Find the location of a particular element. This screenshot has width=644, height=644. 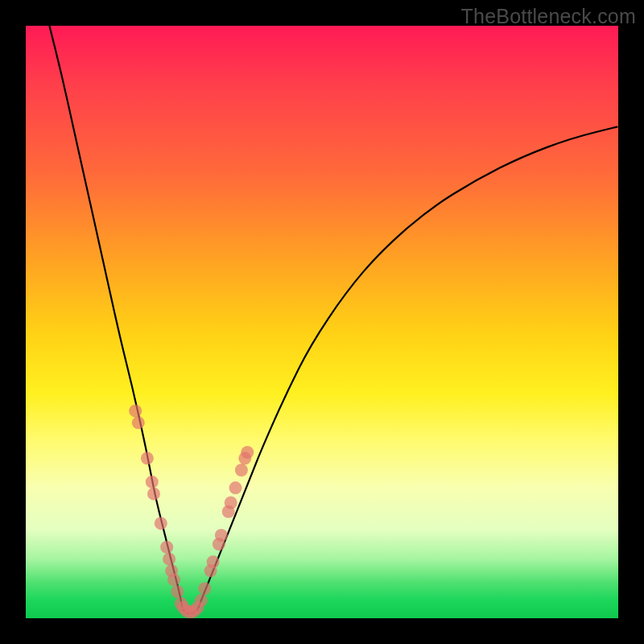

watermark-text: TheBottleneck.com is located at coordinates (549, 16).